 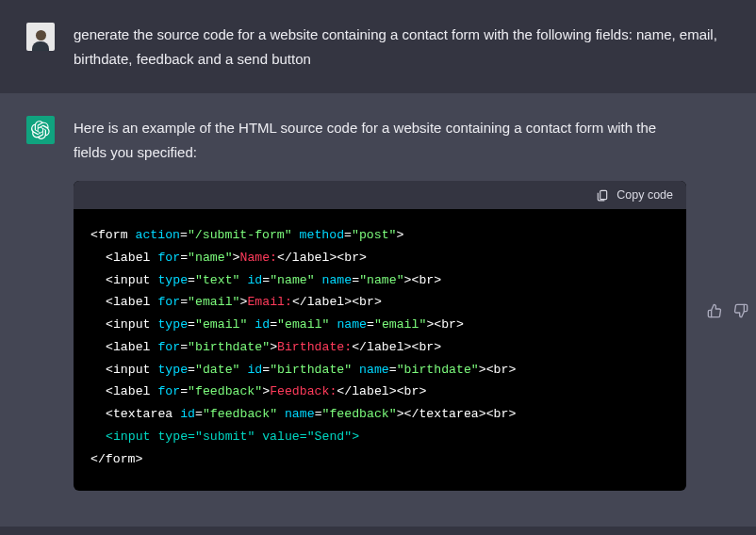 I want to click on openai-icon, so click(x=41, y=130).